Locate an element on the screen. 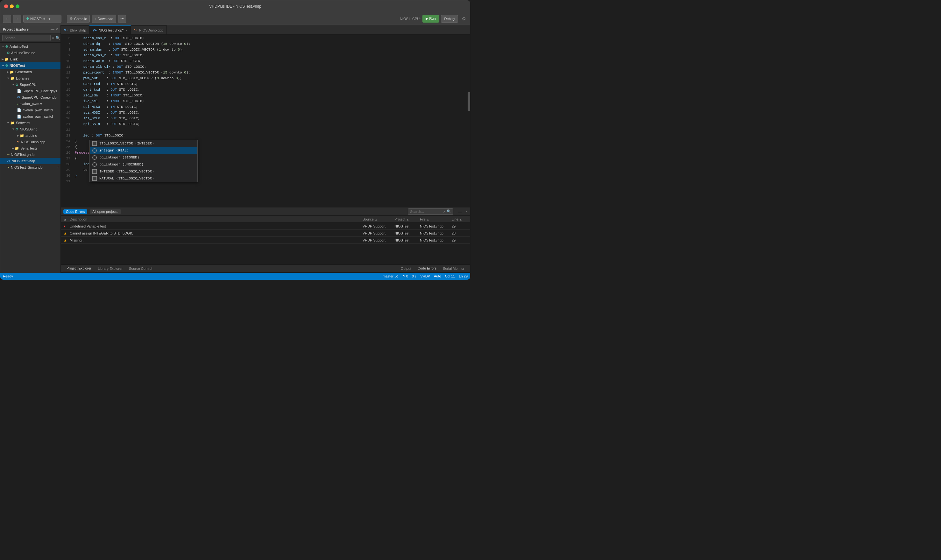 The height and width of the screenshot is (560, 941). error-desc-0: Undefined Variable test is located at coordinates (216, 226).